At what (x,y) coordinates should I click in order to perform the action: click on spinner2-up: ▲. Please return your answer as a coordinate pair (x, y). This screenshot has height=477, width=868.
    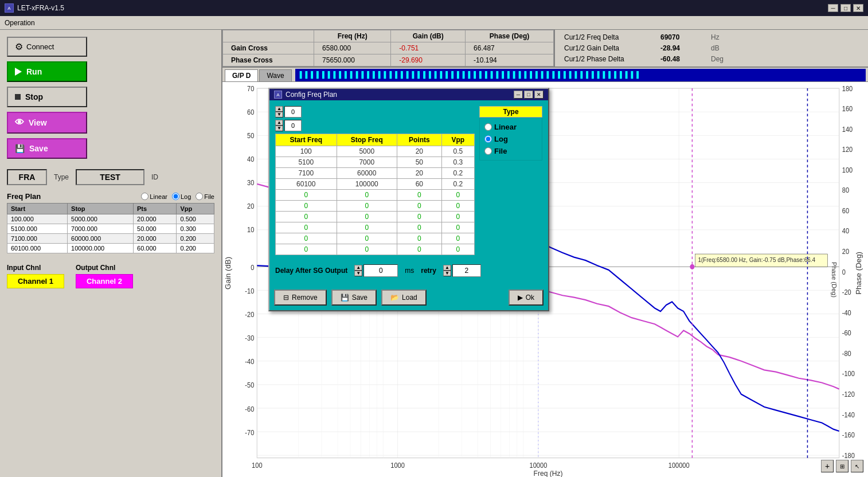
    Looking at the image, I should click on (279, 123).